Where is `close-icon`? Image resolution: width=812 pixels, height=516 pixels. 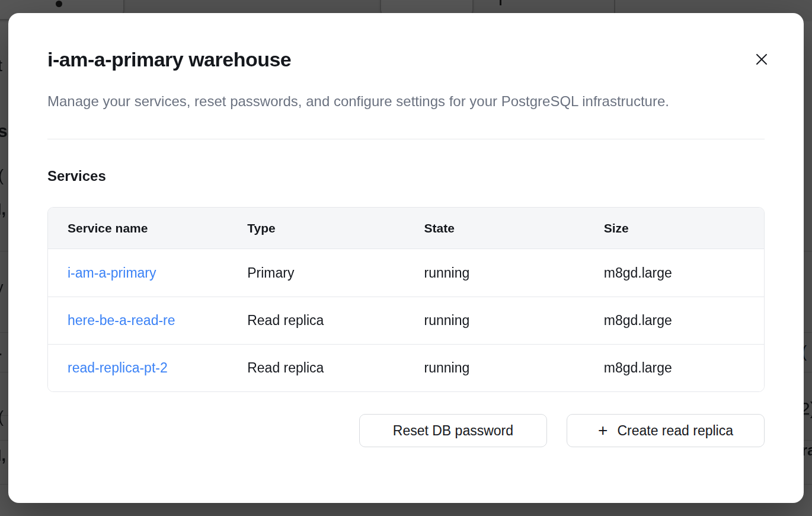
close-icon is located at coordinates (762, 60).